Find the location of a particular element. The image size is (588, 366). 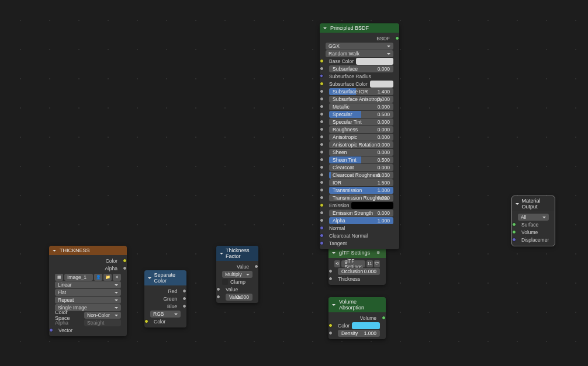

socket-row-anisotropic-rotation: Anisotropic Rotation0.000 is located at coordinates (359, 145).